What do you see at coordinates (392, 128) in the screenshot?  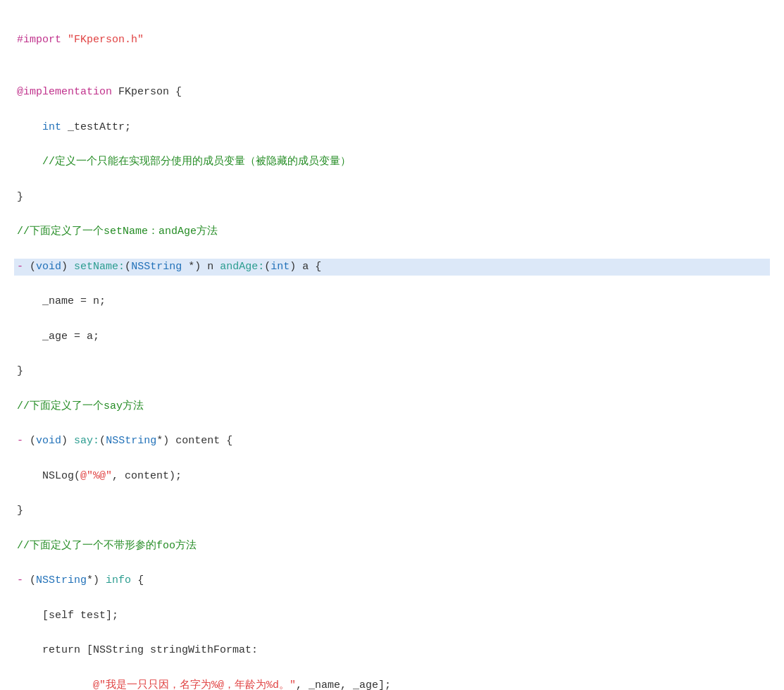 I see `code-line-4: int _testAttr;` at bounding box center [392, 128].